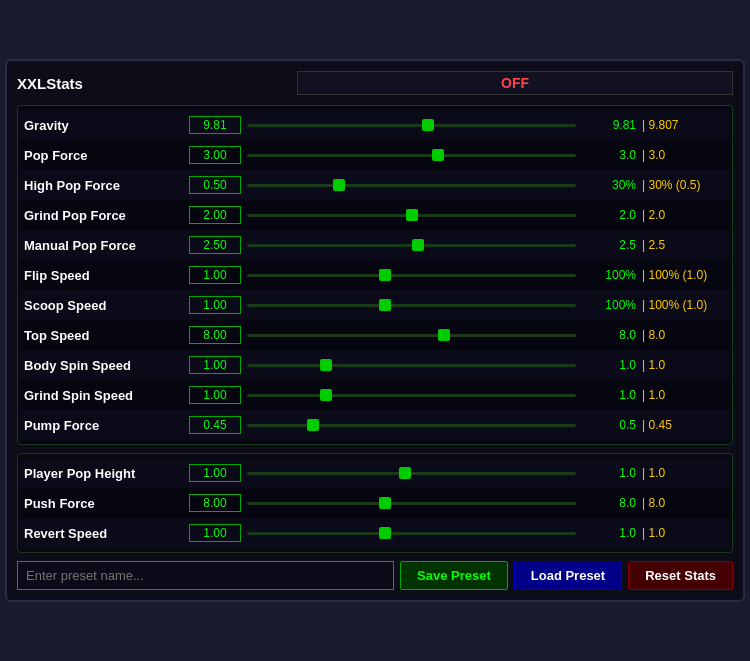  What do you see at coordinates (680, 576) in the screenshot?
I see `reset-stats-button: Reset Stats` at bounding box center [680, 576].